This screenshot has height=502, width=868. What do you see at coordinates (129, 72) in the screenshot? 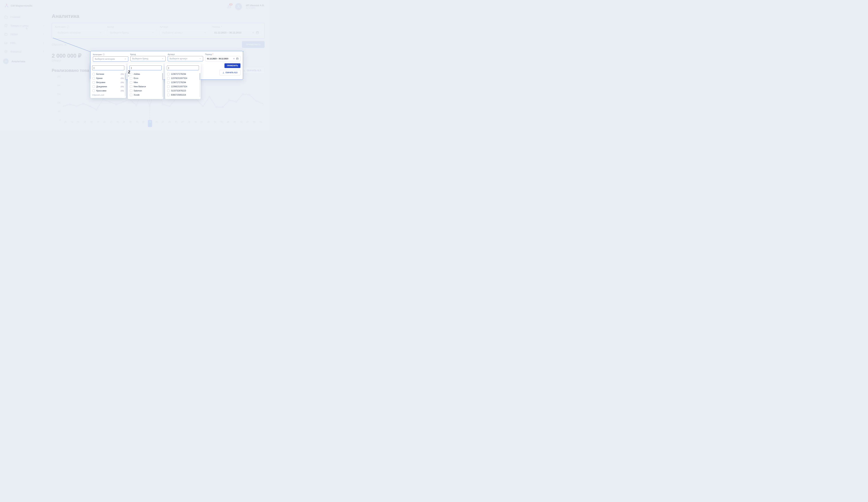
I see `behind-kpi-value: 2` at bounding box center [129, 72].